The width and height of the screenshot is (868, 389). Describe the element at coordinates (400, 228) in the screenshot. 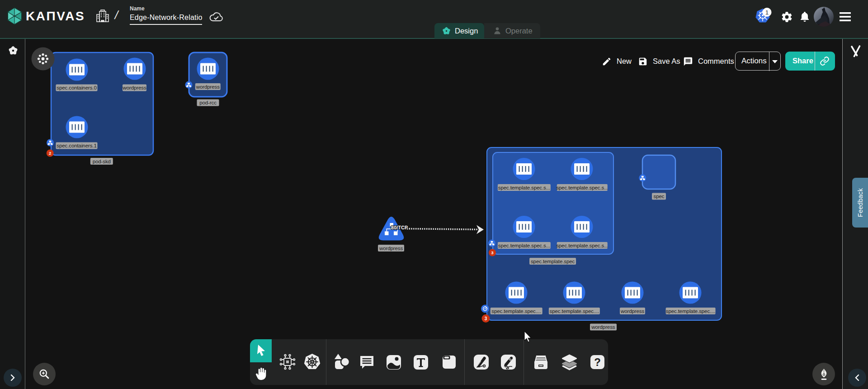

I see `svg-text: 80/TCP` at that location.